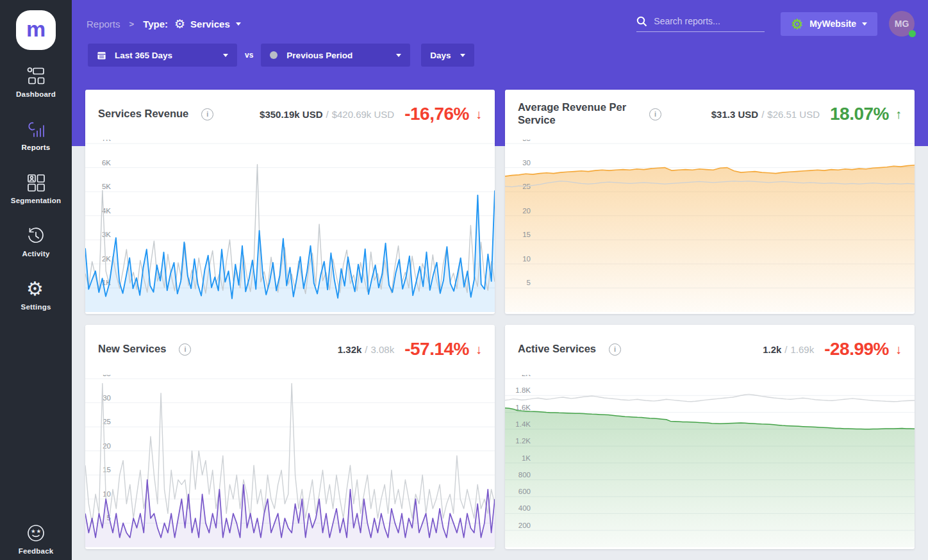 This screenshot has width=928, height=560. I want to click on svg-text: 1.4K, so click(523, 424).